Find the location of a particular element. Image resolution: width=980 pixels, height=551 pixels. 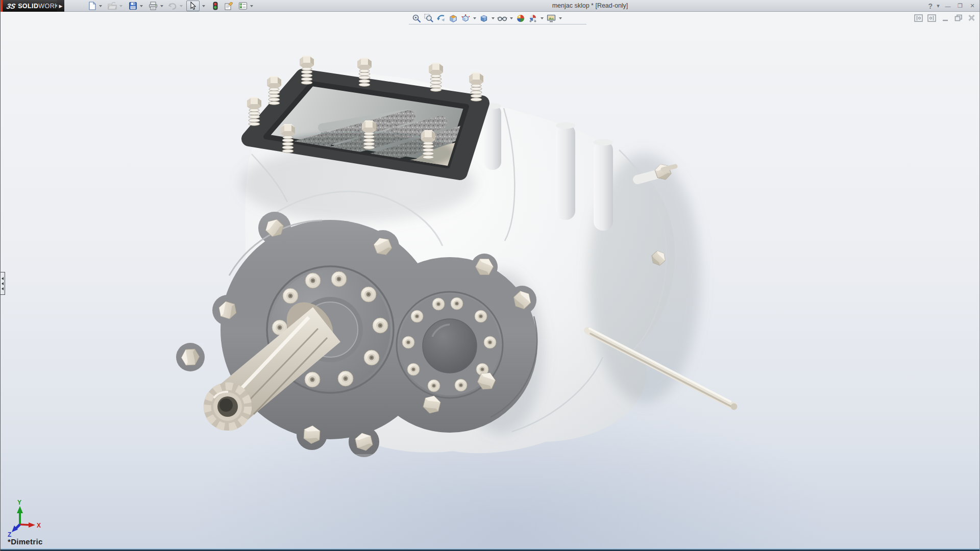

feature-manager-collapsed-tab is located at coordinates (3, 284).